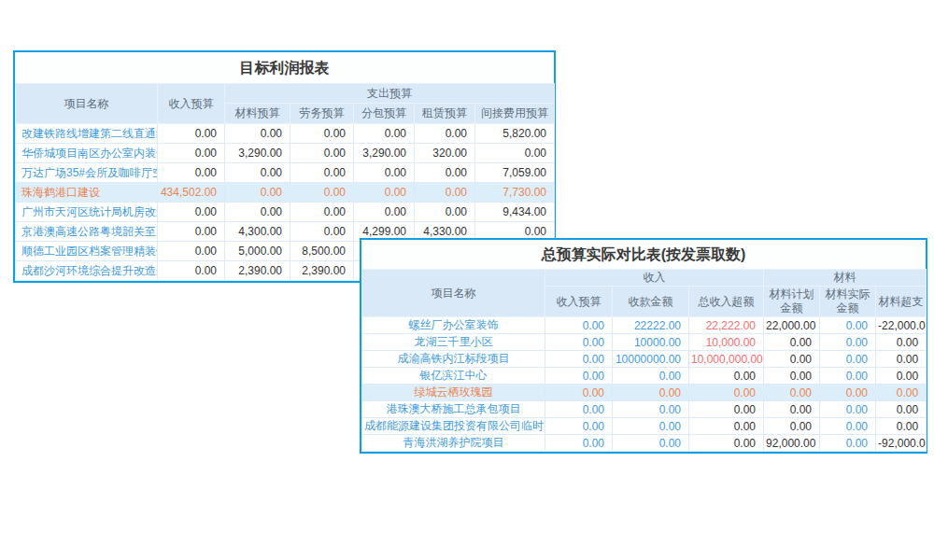 The height and width of the screenshot is (560, 934). What do you see at coordinates (322, 114) in the screenshot?
I see `col-labor-budget: 劳务预算` at bounding box center [322, 114].